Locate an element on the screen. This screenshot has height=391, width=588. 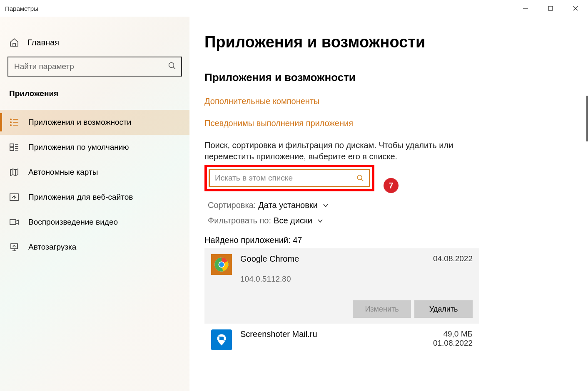
close-icon is located at coordinates (576, 8).